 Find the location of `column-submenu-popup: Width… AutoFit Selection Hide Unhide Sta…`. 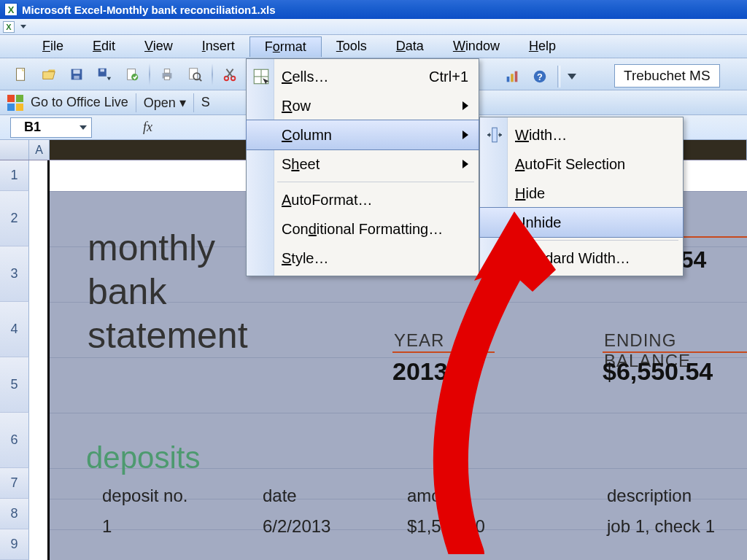

column-submenu-popup: Width… AutoFit Selection Hide Unhide Sta… is located at coordinates (581, 197).